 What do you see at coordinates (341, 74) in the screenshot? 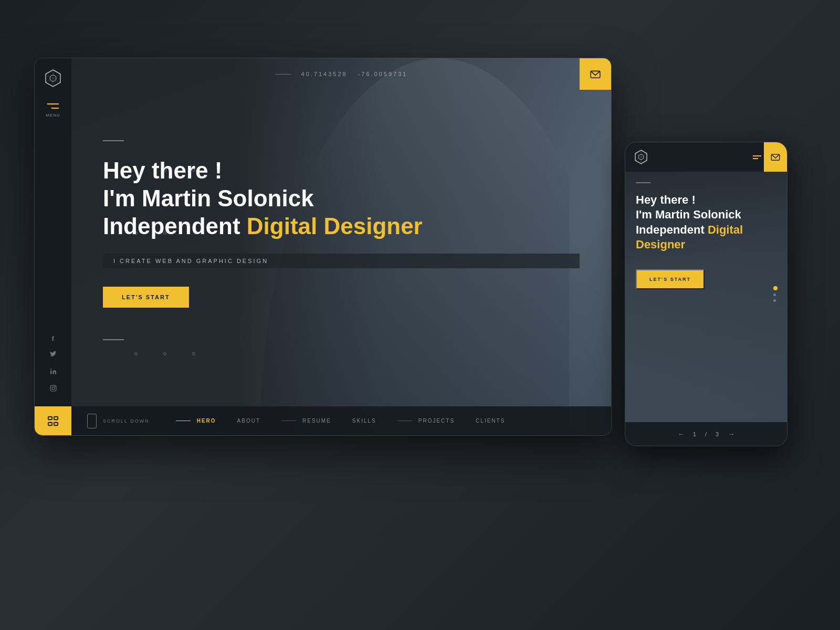
I see `desktop-topbar: 40.7143528 -76.0059731` at bounding box center [341, 74].